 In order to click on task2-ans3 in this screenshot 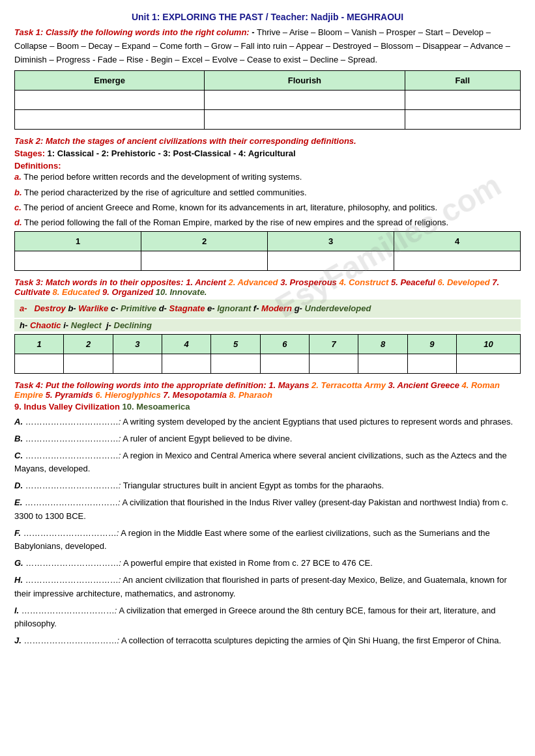, I will do `click(331, 260)`.